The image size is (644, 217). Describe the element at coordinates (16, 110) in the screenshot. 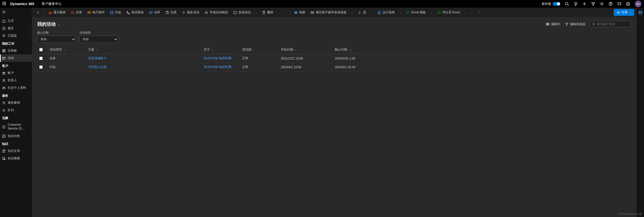

I see `nav-queue: 队列` at that location.